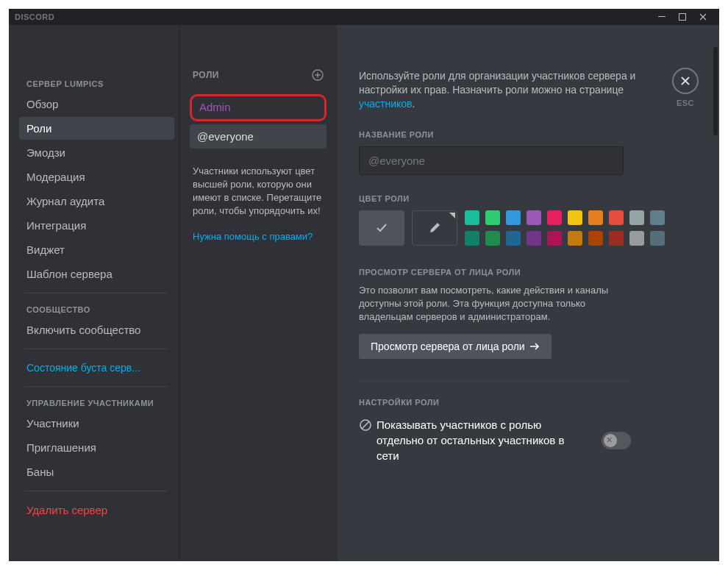 The image size is (728, 570). What do you see at coordinates (97, 202) in the screenshot?
I see `sidebar-item-audit-log: Журнал аудита` at bounding box center [97, 202].